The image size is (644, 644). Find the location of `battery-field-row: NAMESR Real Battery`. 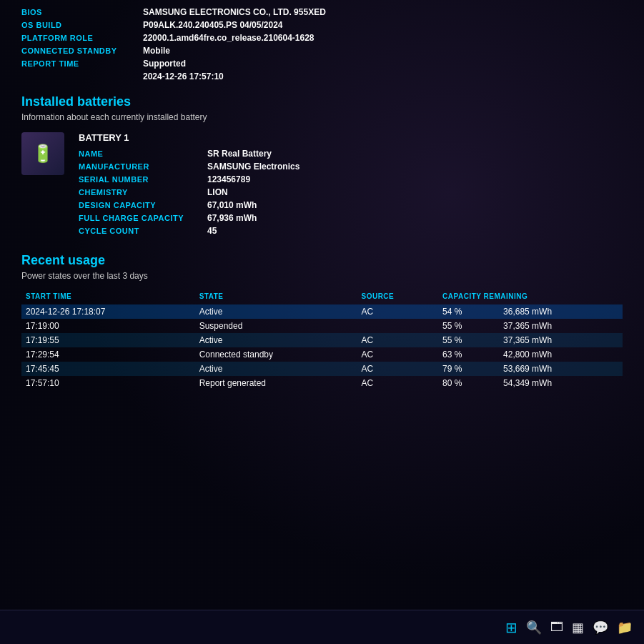

battery-field-row: NAMESR Real Battery is located at coordinates (350, 154).